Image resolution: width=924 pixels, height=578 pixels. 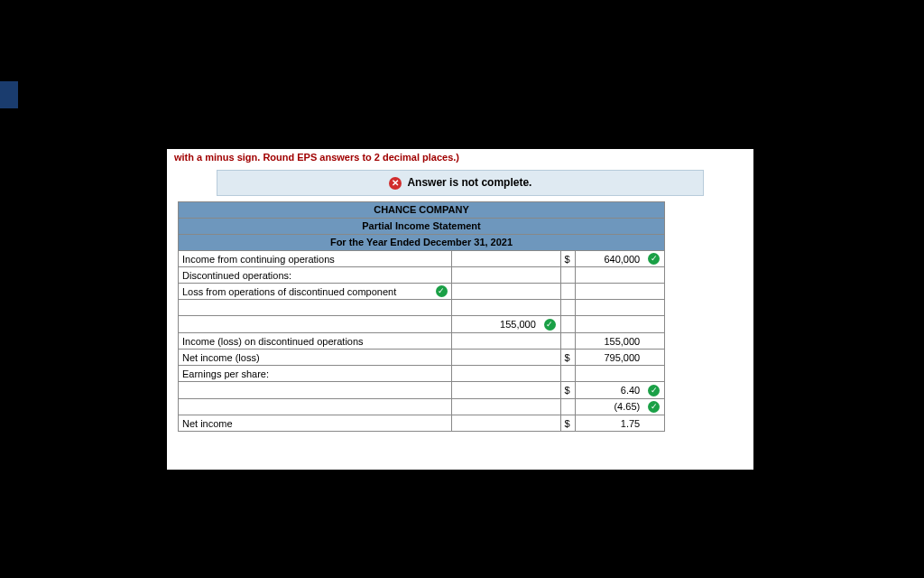 What do you see at coordinates (316, 341) in the screenshot?
I see `row-label: Income (loss) on discontinued operations` at bounding box center [316, 341].